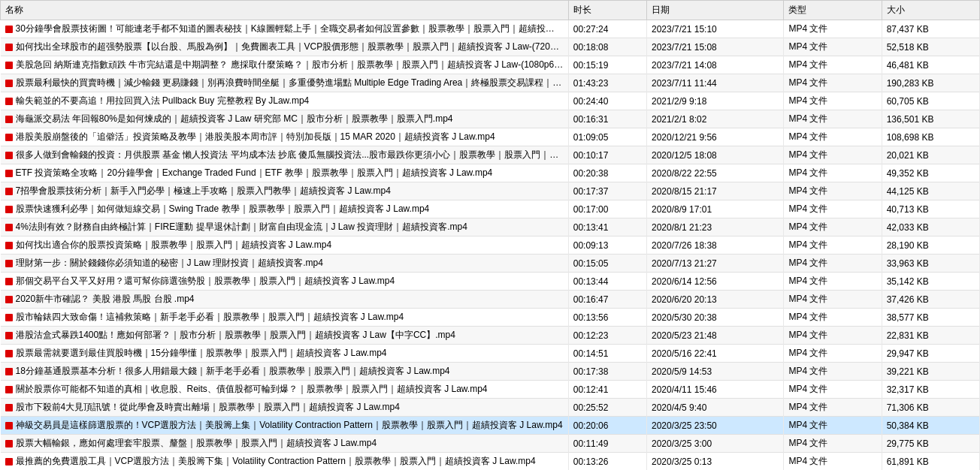 The width and height of the screenshot is (980, 470). Describe the element at coordinates (285, 444) in the screenshot. I see `cell-name: 股票大幅輸銀，應如何處理套牢股票、釐盤｜股票教學｜股票入門｜超績投資客 J La…` at that location.